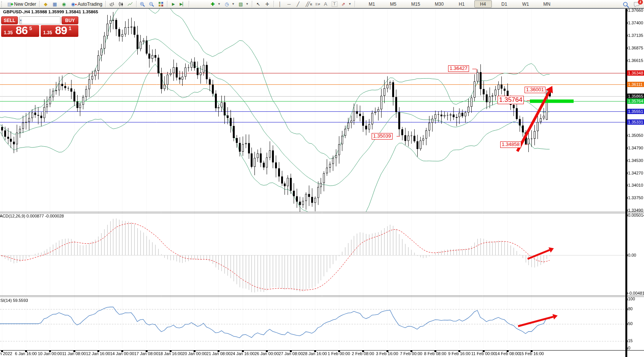  I want to click on bar-chart-button, so click(112, 4).